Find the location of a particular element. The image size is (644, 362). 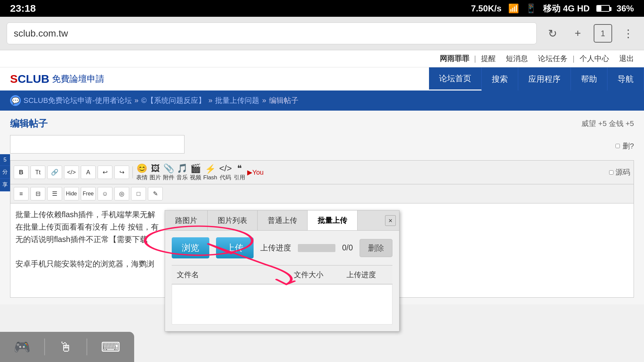

hide-button: Hide is located at coordinates (71, 194).